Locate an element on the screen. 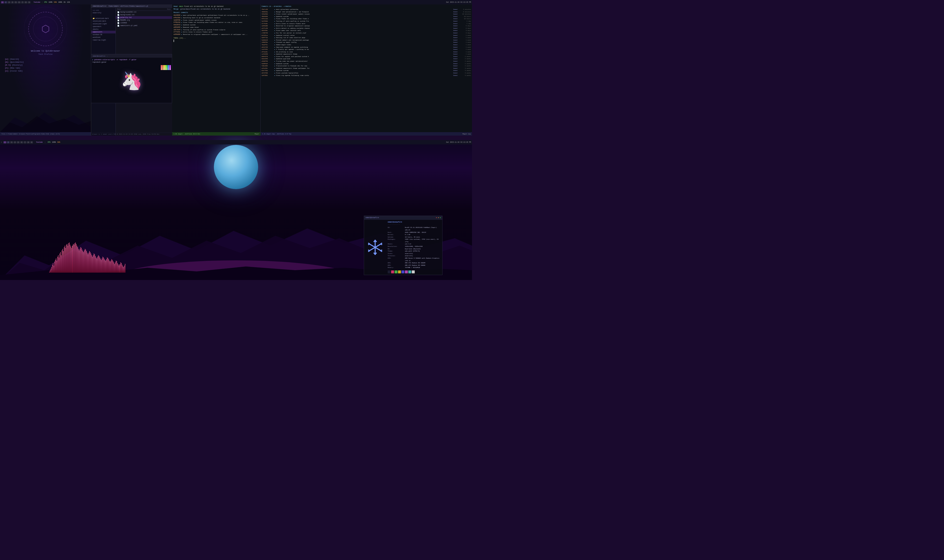 Image resolution: width=944 pixels, height=560 pixels. bottom-topbar-icon: ⚙ is located at coordinates (2, 142).